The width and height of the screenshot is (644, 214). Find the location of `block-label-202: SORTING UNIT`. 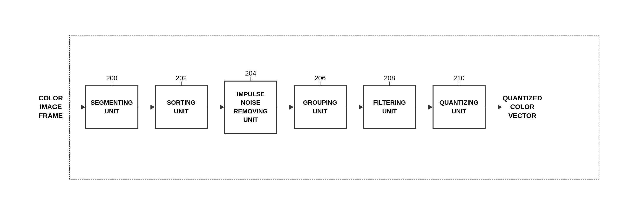

block-label-202: SORTING UNIT is located at coordinates (181, 107).